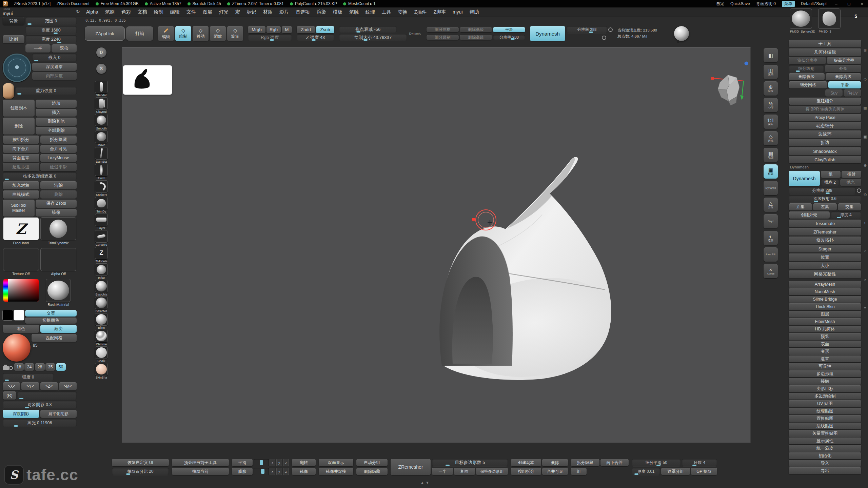  What do you see at coordinates (21, 414) in the screenshot?
I see `depth-shadow-toggle: 深度阴影` at bounding box center [21, 414].